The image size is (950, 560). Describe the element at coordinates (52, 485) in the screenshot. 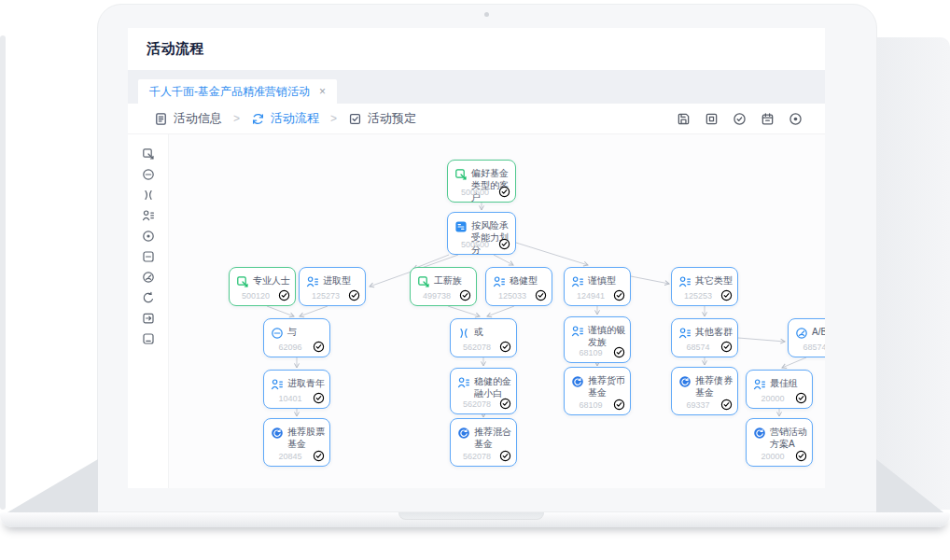

I see `laptop-hinge-left` at that location.